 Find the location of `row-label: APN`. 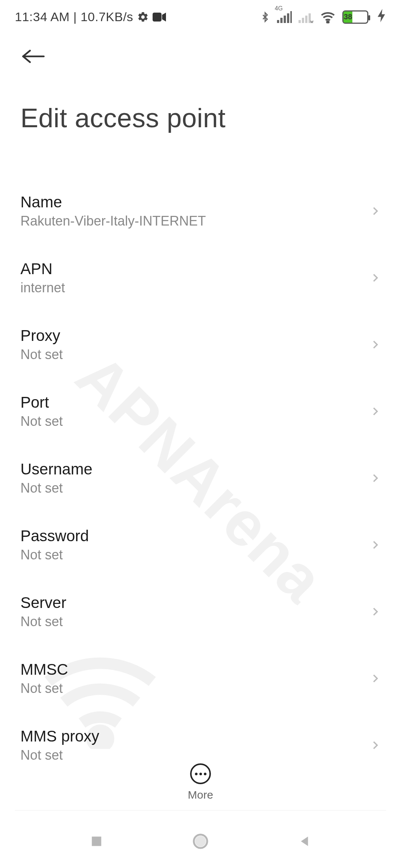

row-label: APN is located at coordinates (43, 269).